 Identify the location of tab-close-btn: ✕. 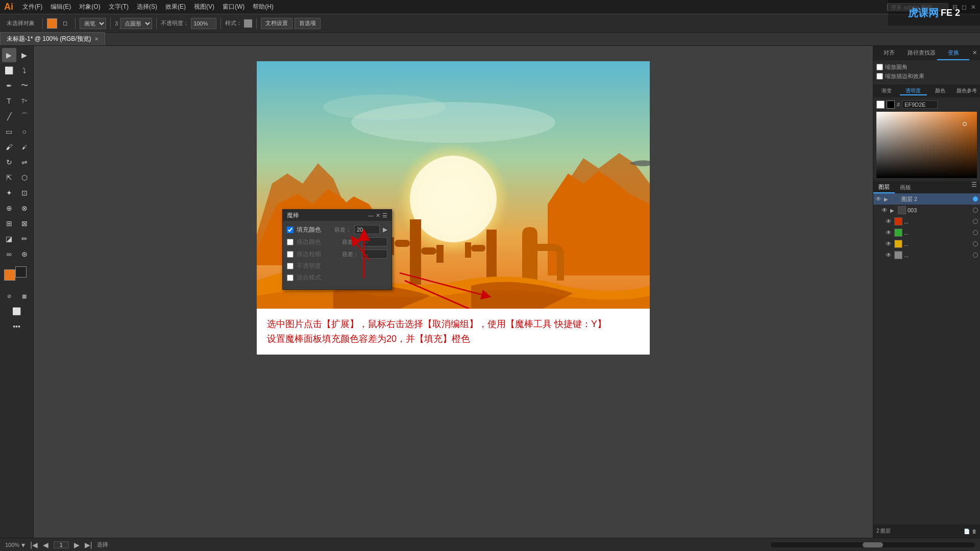
(96, 39).